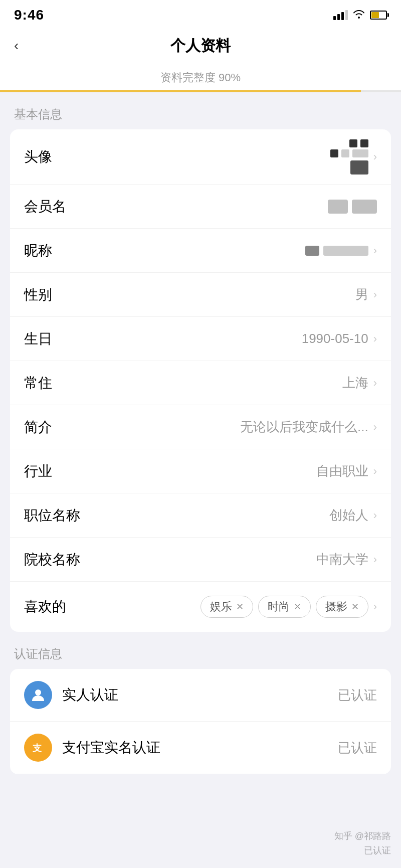 Image resolution: width=401 pixels, height=868 pixels. What do you see at coordinates (200, 78) in the screenshot?
I see `progress-container: 资料完整度 90%` at bounding box center [200, 78].